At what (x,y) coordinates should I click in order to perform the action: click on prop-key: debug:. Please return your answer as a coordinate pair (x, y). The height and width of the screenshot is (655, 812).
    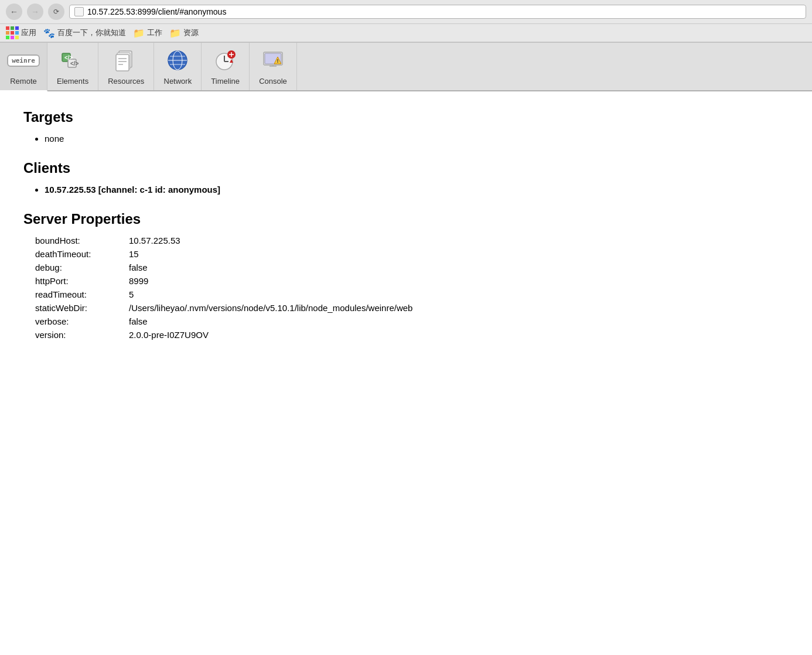
    Looking at the image, I should click on (82, 267).